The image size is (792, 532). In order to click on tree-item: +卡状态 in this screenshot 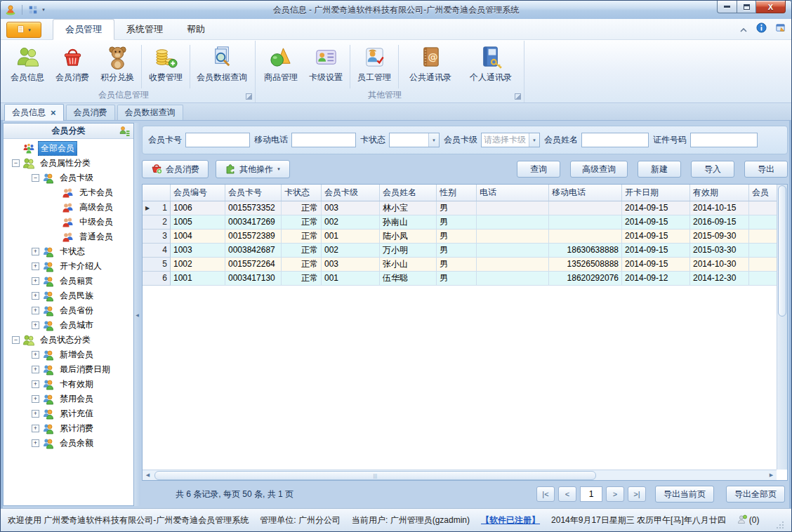, I will do `click(69, 251)`.